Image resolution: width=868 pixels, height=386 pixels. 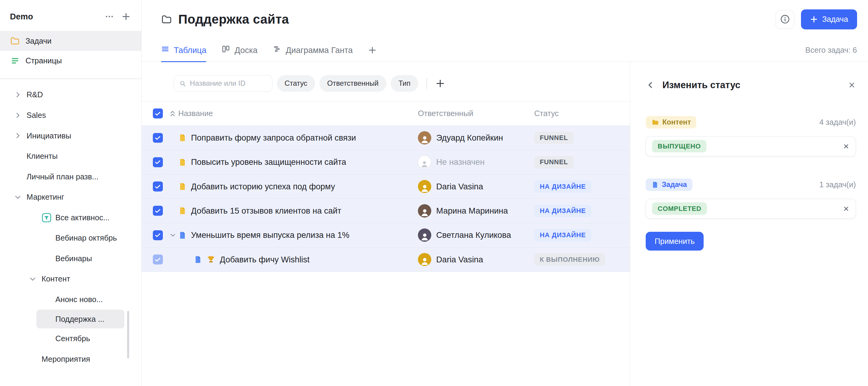 What do you see at coordinates (71, 176) in the screenshot?
I see `sidebar-item-personal-plan: Личный план разв...` at bounding box center [71, 176].